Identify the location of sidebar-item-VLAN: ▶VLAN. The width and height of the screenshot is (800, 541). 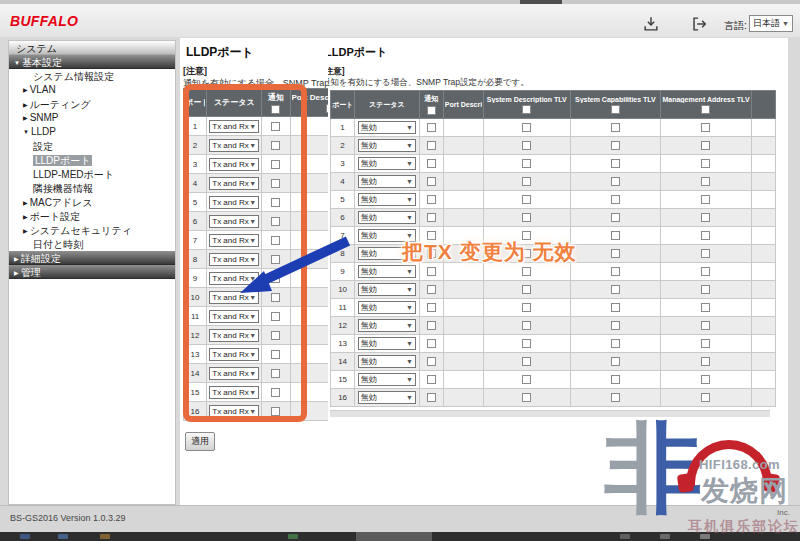
(92, 90).